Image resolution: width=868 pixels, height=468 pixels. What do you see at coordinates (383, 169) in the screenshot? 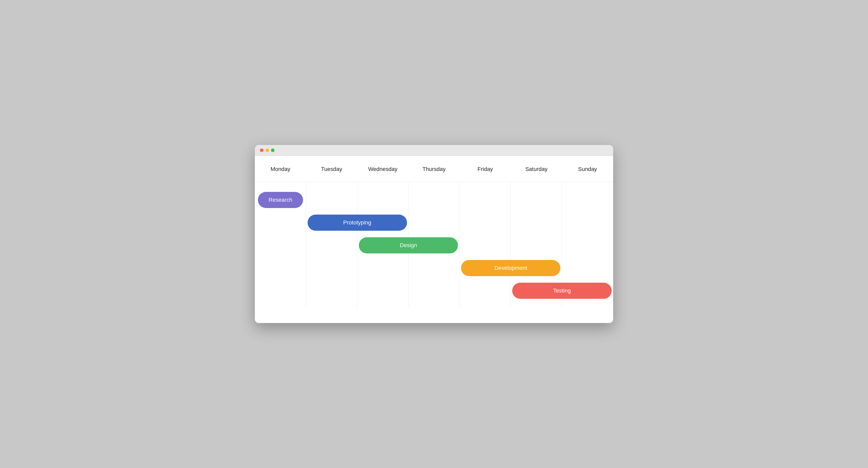
I see `day-wednesday: Wednesday` at bounding box center [383, 169].